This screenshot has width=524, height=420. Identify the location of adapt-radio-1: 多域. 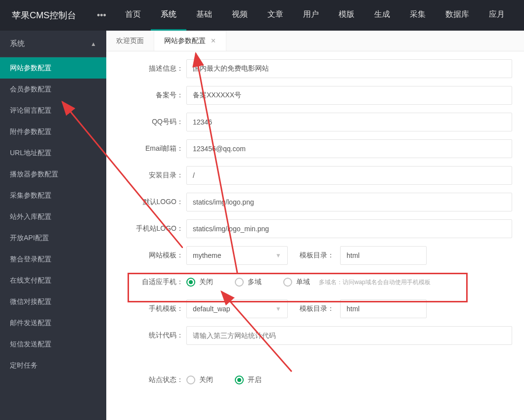
(248, 282).